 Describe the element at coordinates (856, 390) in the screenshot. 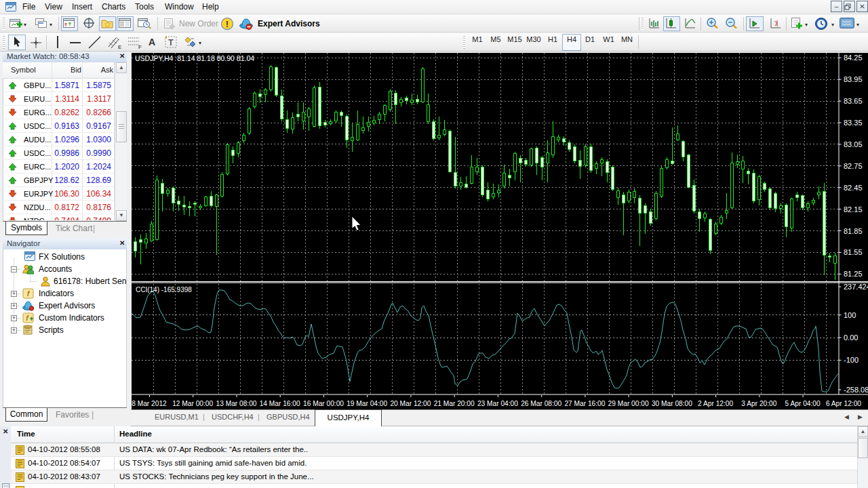

I see `svg-text: -258.088` at that location.